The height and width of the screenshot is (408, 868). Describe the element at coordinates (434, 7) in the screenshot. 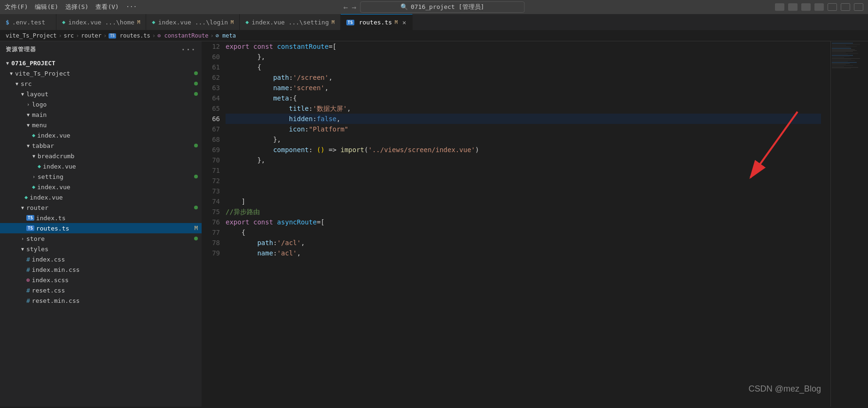

I see `title-center: ← → 🔍0716_project [管理员]` at that location.